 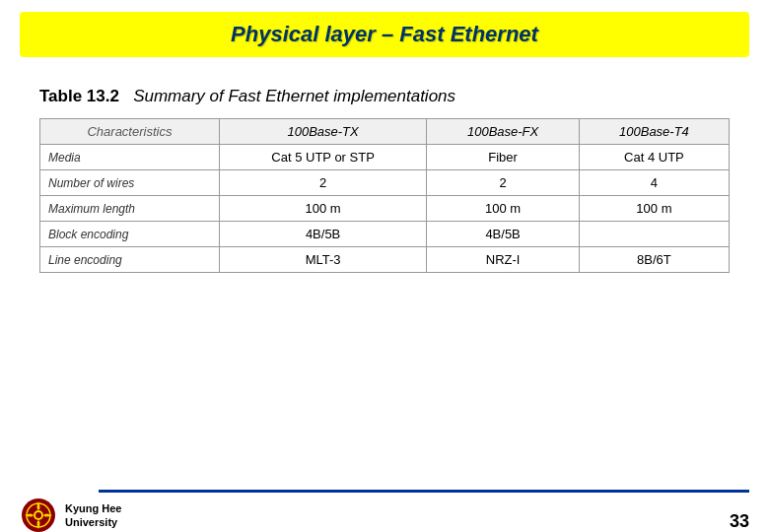 What do you see at coordinates (38, 514) in the screenshot?
I see `university-logo` at bounding box center [38, 514].